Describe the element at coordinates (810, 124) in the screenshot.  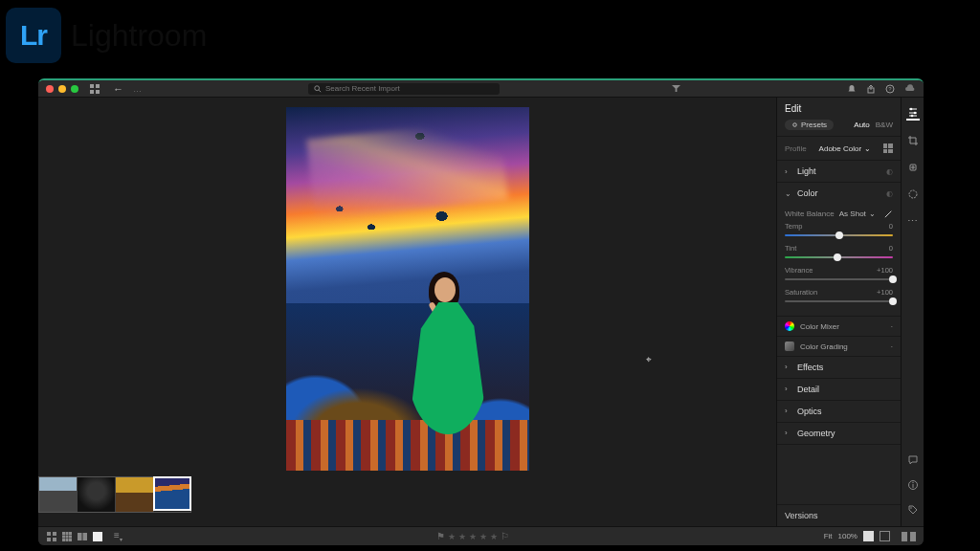
I see `presets-button: Presets` at that location.